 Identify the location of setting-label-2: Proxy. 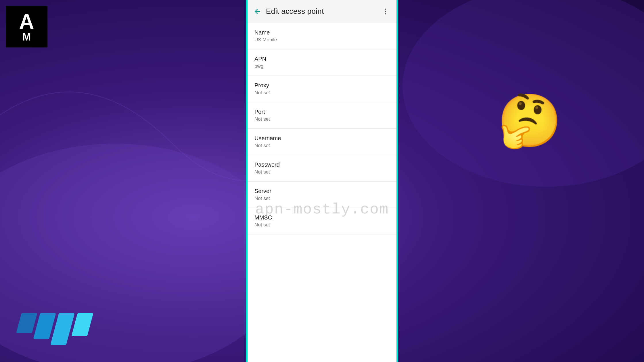
(322, 86).